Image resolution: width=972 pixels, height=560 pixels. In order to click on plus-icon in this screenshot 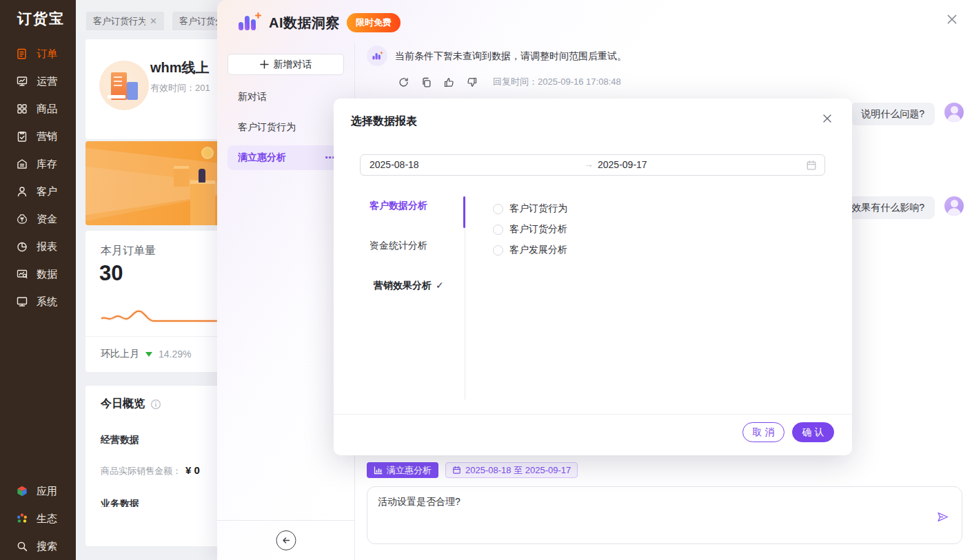, I will do `click(265, 65)`.